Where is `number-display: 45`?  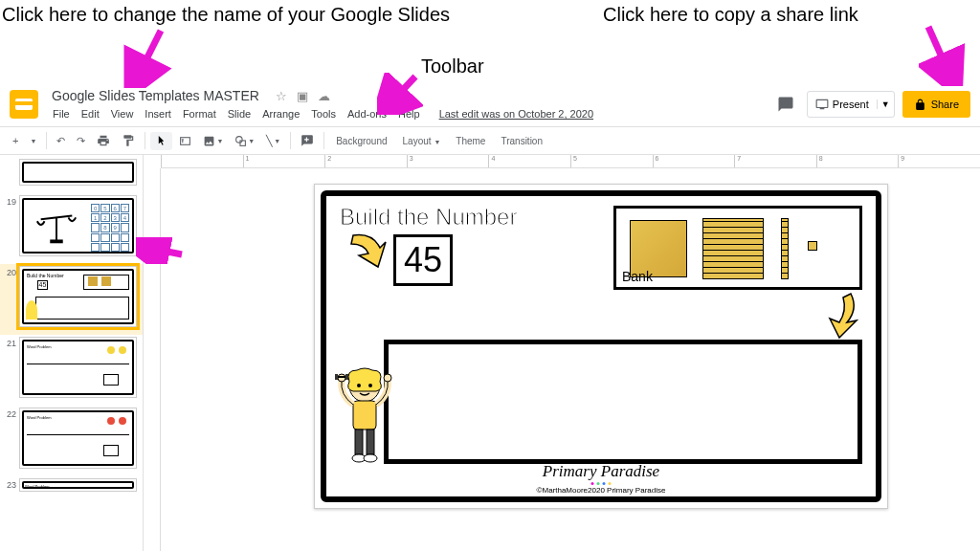
number-display: 45 is located at coordinates (423, 260).